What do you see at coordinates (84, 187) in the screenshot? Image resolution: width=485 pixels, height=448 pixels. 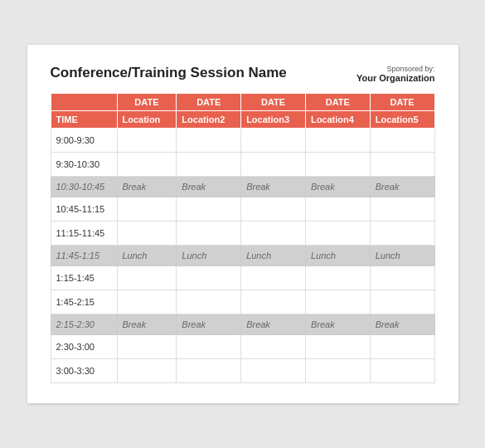 I see `time-cell: 10:30-10:45` at bounding box center [84, 187].